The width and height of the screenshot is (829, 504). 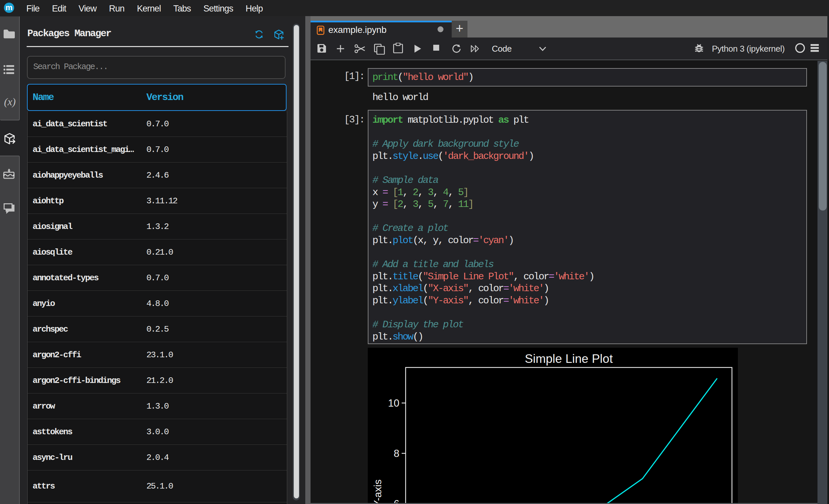 I want to click on svg-text: Y-axis, so click(x=378, y=492).